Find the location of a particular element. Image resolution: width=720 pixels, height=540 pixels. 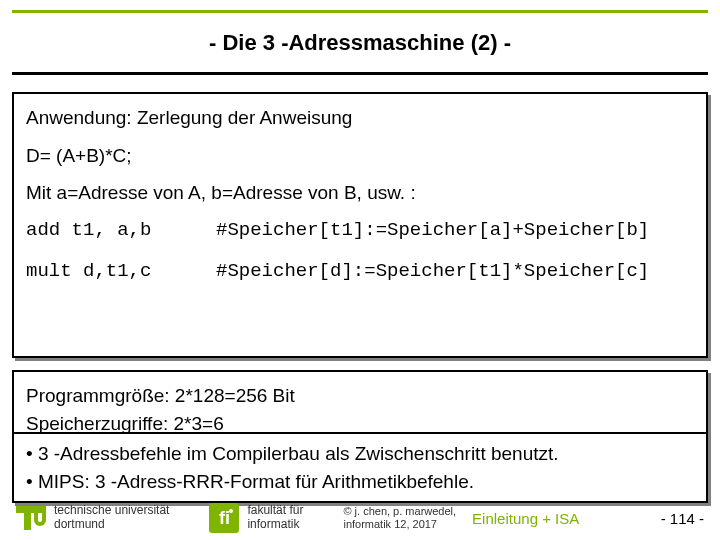

code1-instr: add t1, a,b is located at coordinates (121, 231).